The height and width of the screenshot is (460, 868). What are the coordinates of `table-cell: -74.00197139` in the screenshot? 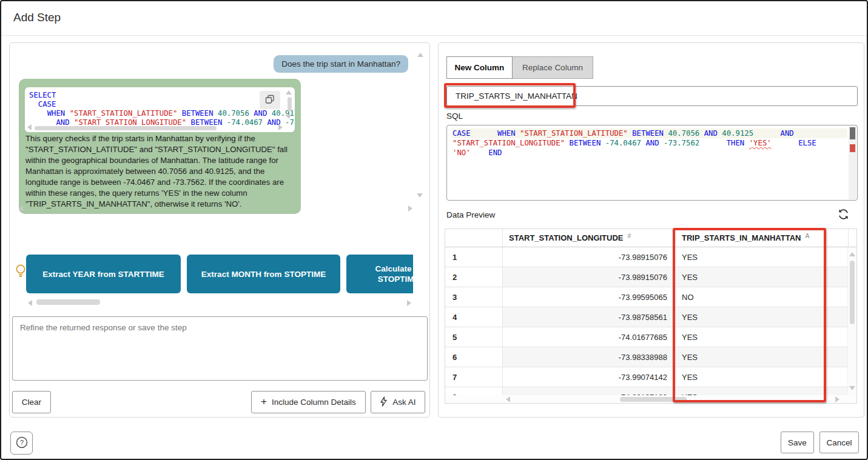 It's located at (590, 392).